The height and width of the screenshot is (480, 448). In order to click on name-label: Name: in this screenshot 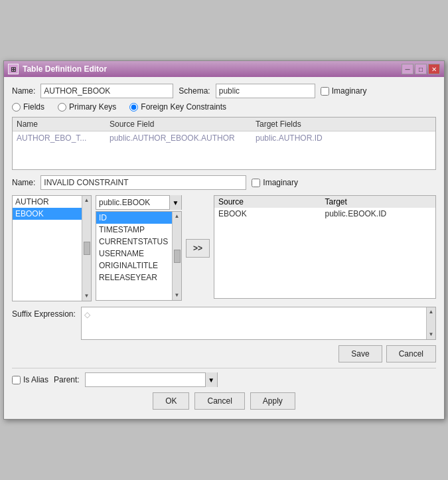, I will do `click(24, 91)`.